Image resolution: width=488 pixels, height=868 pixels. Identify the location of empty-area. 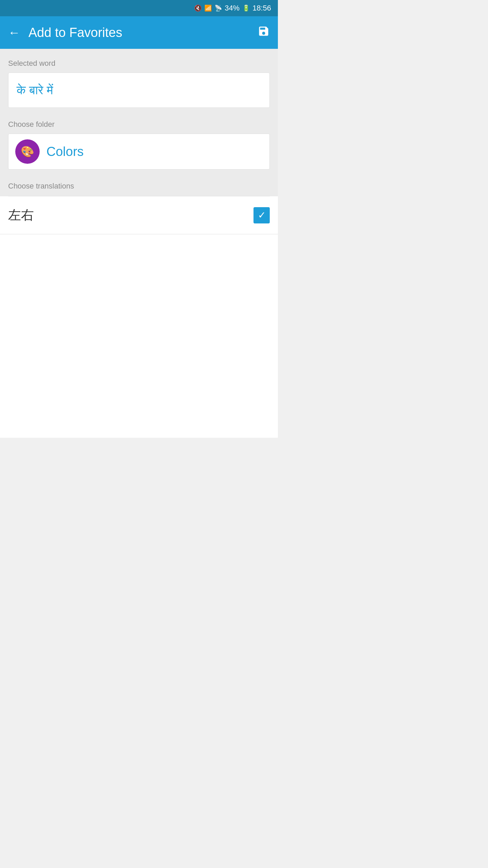
(139, 336).